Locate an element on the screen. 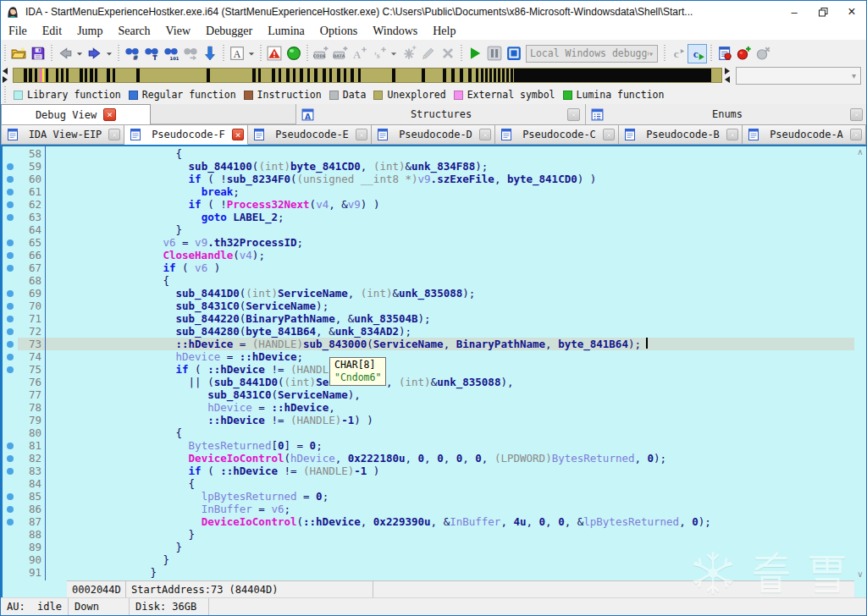 The image size is (867, 616). code-line-77: 77 sub_8431C0(ServiceName), is located at coordinates (428, 394).